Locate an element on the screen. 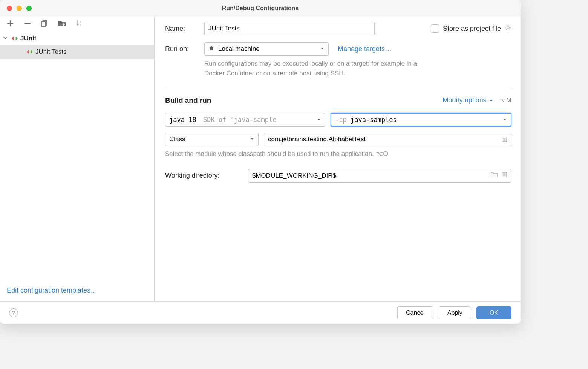 The width and height of the screenshot is (588, 369). name-row: Name: JUnit Tests Store as project file is located at coordinates (338, 29).